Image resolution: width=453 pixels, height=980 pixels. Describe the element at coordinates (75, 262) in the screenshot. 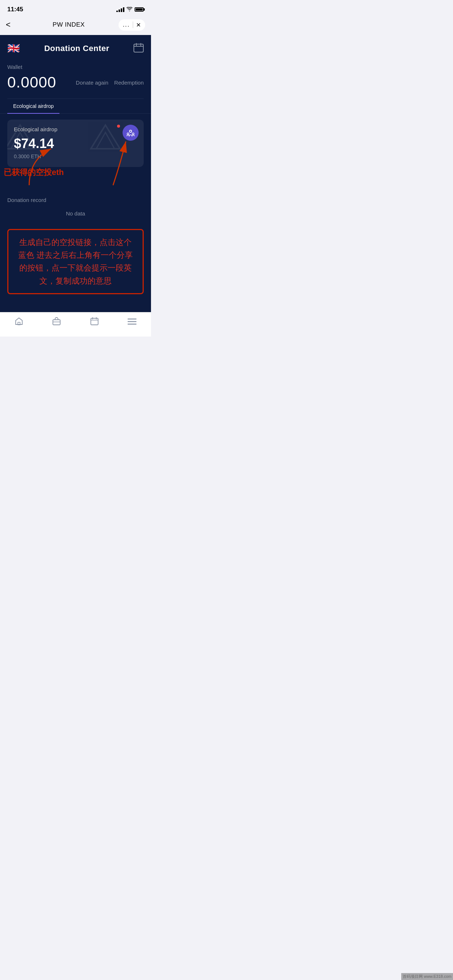

I see `annotation-box: 生成自己的空投链接，点击这个蓝色 进去之后右上角有一个分享的按钮，点一下就会提示…` at that location.